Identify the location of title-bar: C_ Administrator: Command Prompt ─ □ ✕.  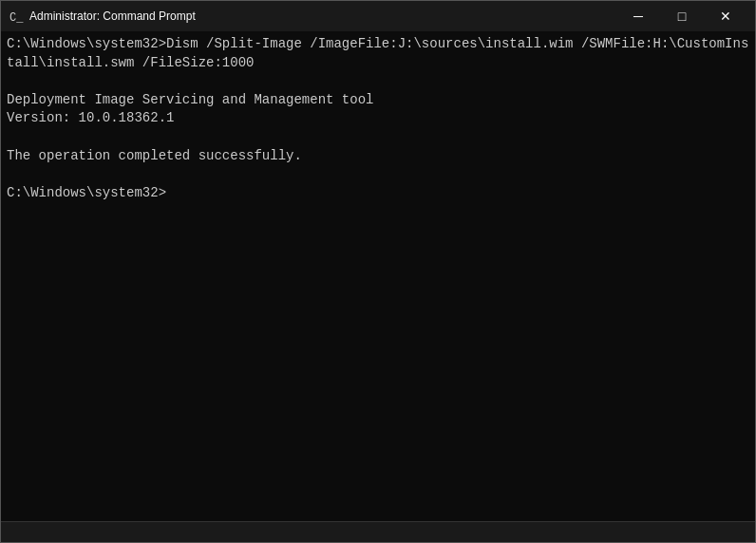
(378, 16).